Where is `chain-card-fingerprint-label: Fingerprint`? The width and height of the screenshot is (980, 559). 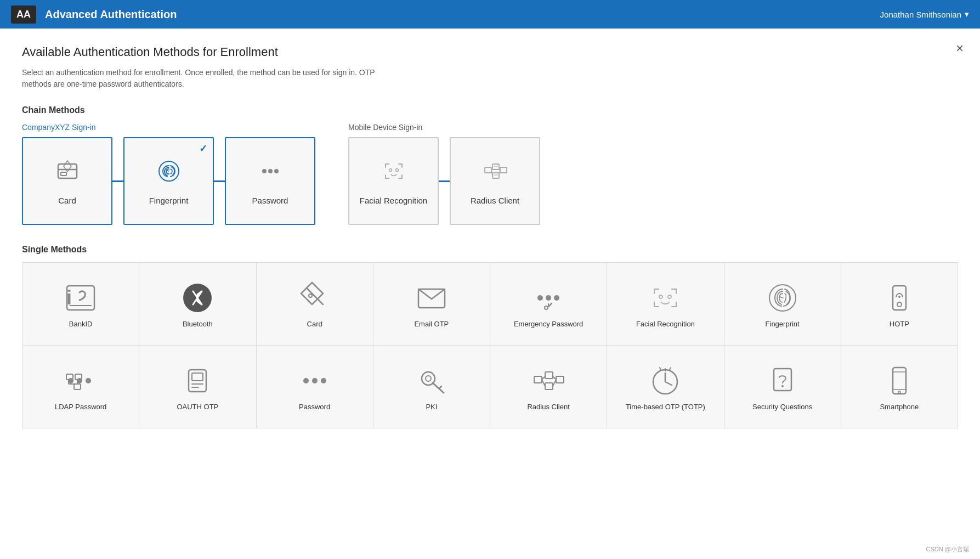
chain-card-fingerprint-label: Fingerprint is located at coordinates (169, 201).